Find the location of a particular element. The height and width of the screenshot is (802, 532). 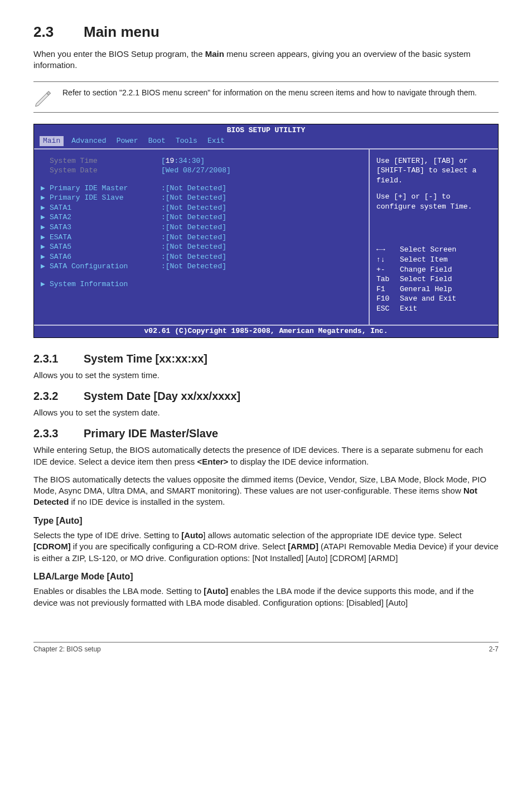

bios-item: Primary IDE Master is located at coordinates (105, 189).